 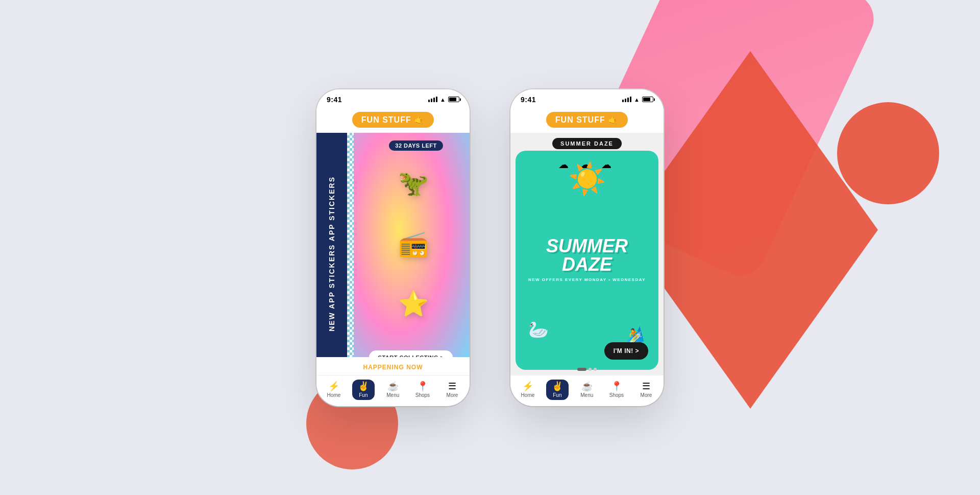 What do you see at coordinates (646, 390) in the screenshot?
I see `nav-more-2: ☰ More` at bounding box center [646, 390].